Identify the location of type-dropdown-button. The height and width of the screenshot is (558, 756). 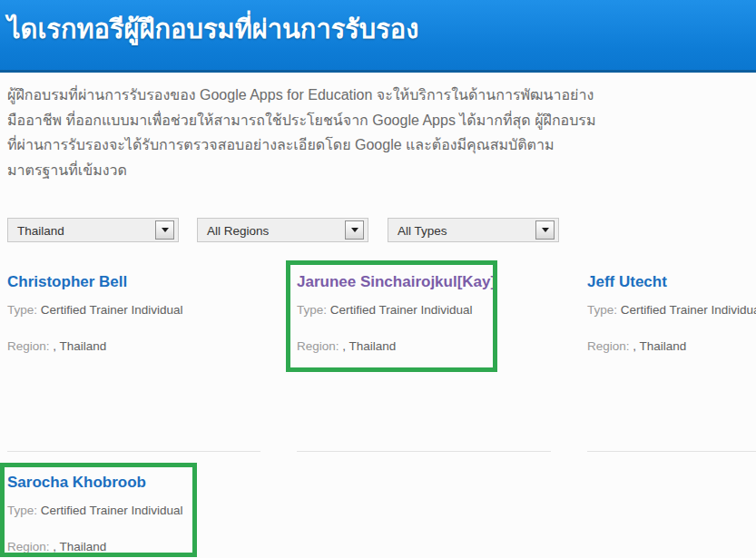
(545, 230).